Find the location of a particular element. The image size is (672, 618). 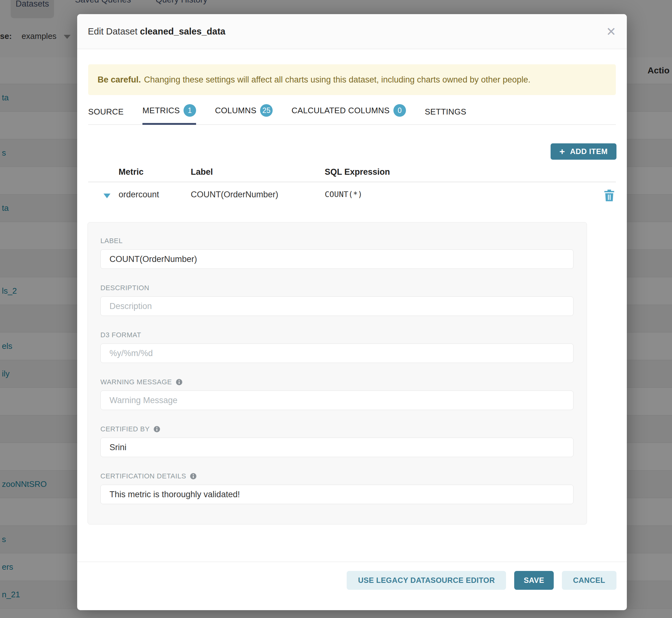

tab-settings-label: SETTINGS is located at coordinates (446, 112).